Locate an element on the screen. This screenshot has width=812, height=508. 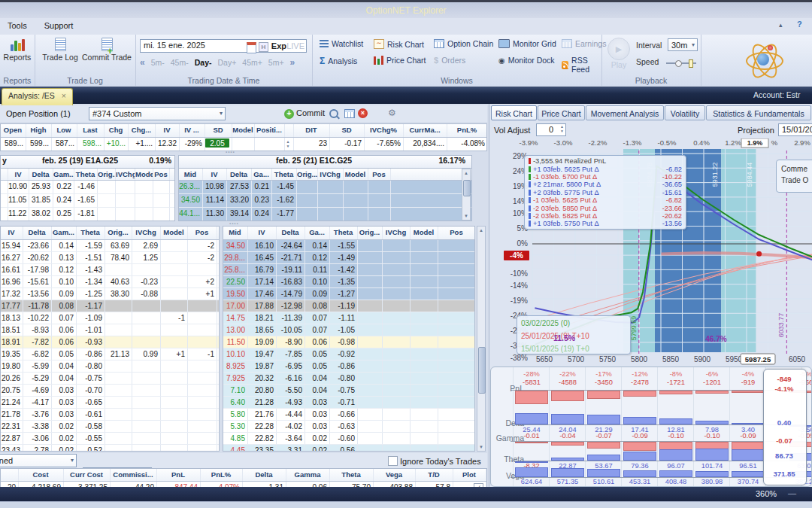
cell: -0.93 is located at coordinates (91, 342).